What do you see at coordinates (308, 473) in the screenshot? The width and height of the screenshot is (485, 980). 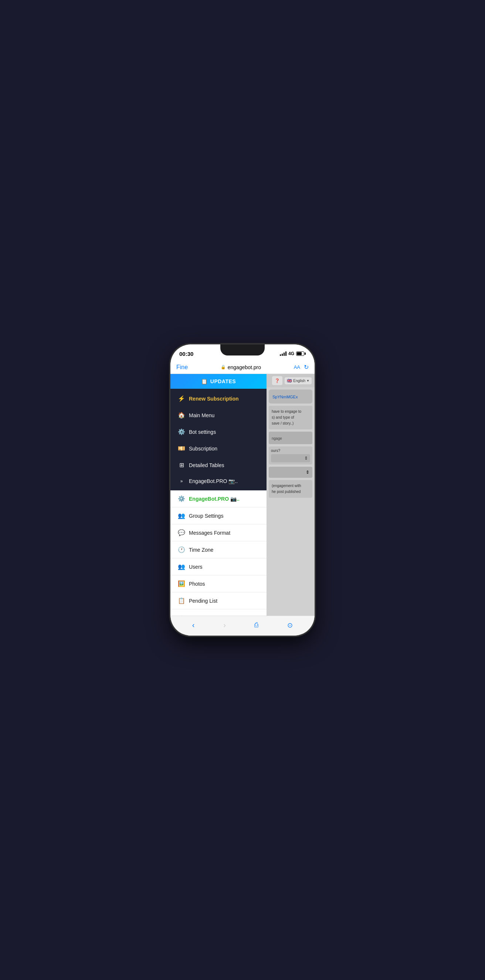 I see `dropdown-arrows-icon: ⇕` at bounding box center [308, 473].